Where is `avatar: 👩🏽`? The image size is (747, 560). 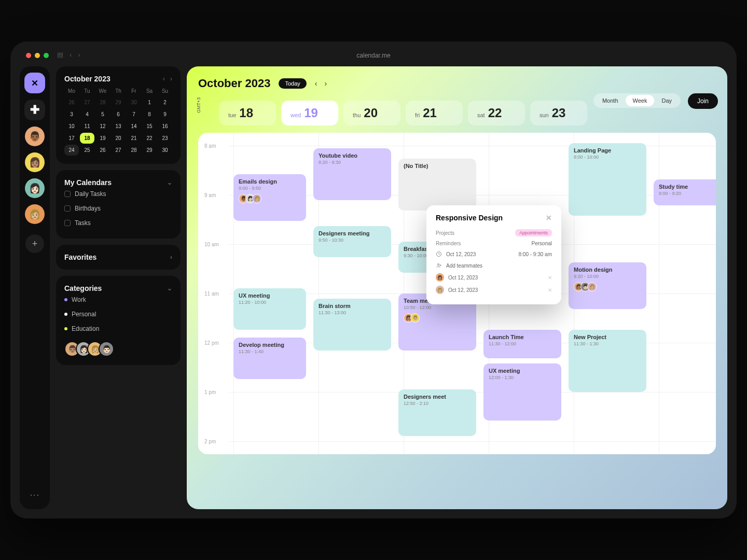
avatar: 👩🏽 is located at coordinates (440, 277).